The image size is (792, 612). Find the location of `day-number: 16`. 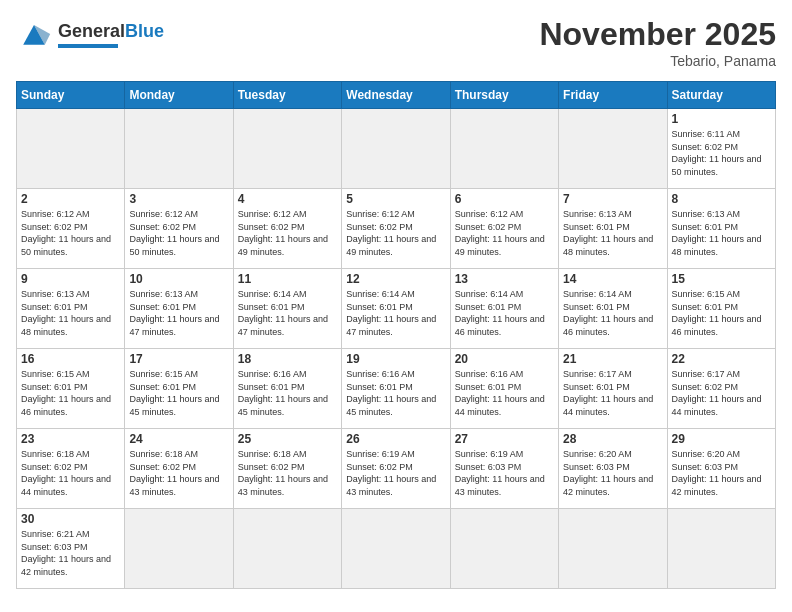

day-number: 16 is located at coordinates (70, 359).